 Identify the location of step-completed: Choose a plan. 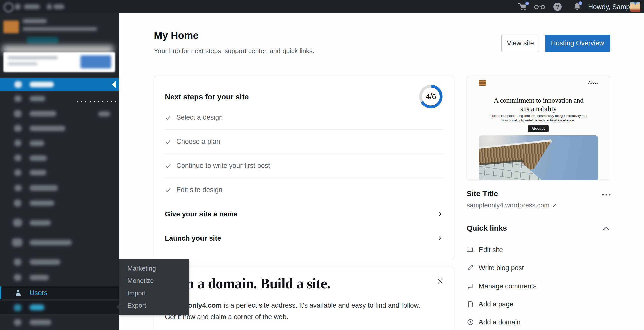
(304, 142).